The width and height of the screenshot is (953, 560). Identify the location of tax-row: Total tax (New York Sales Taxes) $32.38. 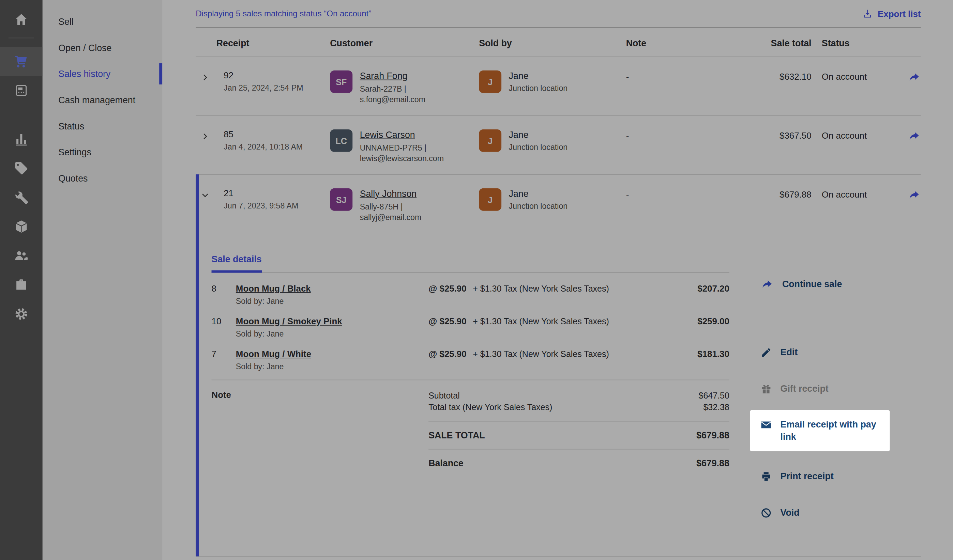
(579, 407).